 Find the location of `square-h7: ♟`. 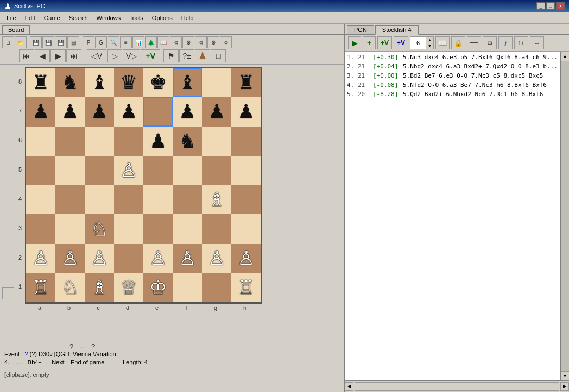

square-h7: ♟ is located at coordinates (246, 112).